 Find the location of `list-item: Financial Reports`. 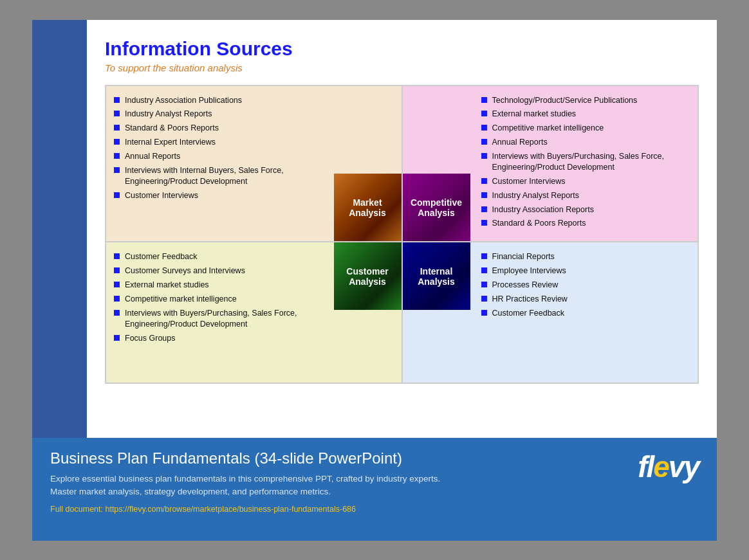

list-item: Financial Reports is located at coordinates (586, 257).